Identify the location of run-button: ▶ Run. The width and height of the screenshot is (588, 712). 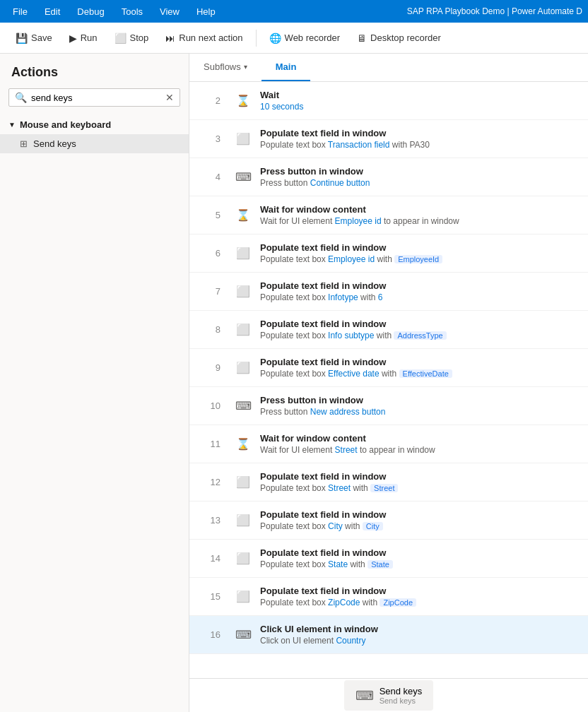
(83, 38).